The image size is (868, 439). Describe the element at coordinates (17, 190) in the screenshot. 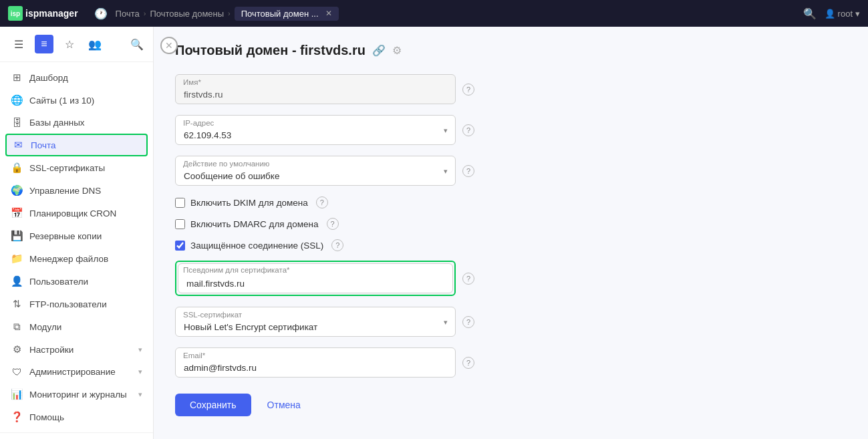

I see `dns-icon: 🌍` at that location.